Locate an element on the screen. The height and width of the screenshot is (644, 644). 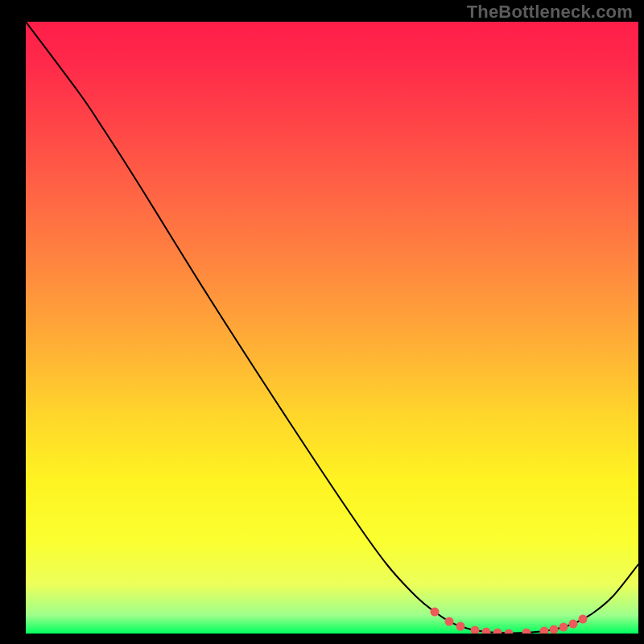
watermark-label: TheBottleneck.com is located at coordinates (550, 12).